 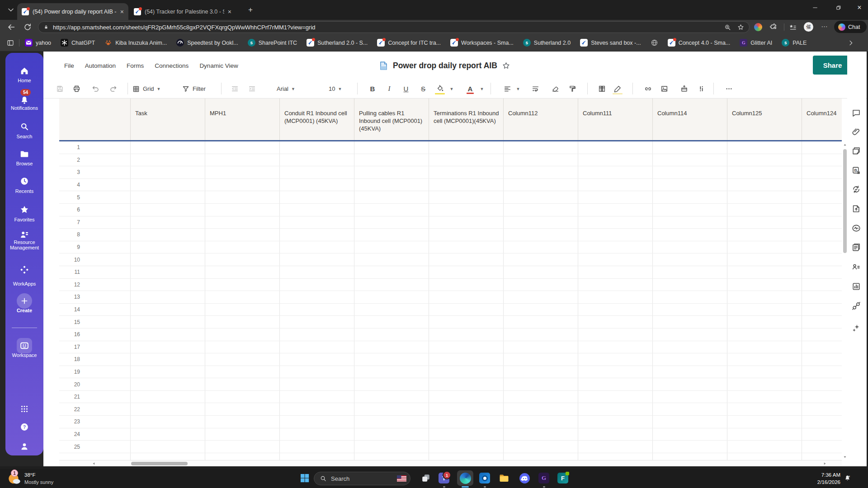 What do you see at coordinates (389, 89) in the screenshot?
I see `italic-button: I` at bounding box center [389, 89].